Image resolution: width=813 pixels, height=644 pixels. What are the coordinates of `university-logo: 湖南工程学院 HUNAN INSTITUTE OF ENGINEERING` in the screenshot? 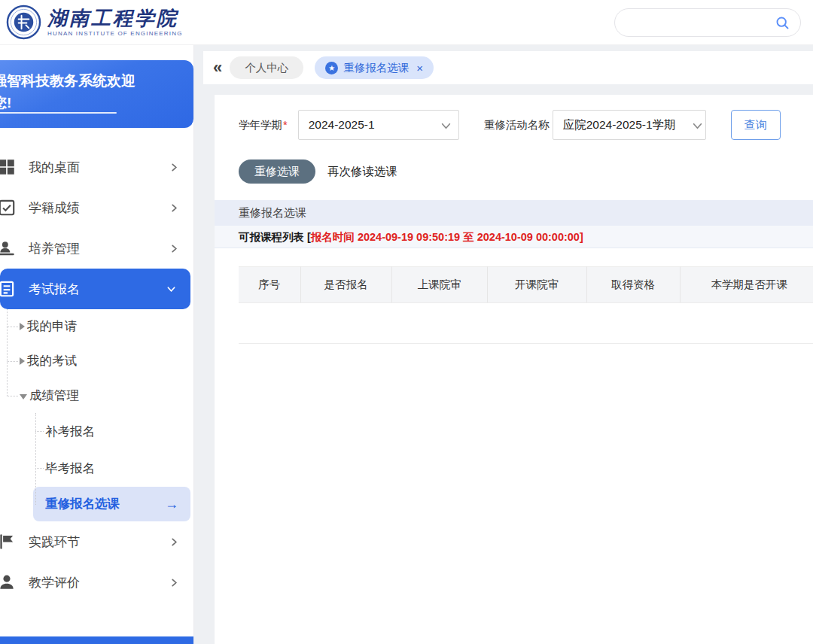 It's located at (95, 23).